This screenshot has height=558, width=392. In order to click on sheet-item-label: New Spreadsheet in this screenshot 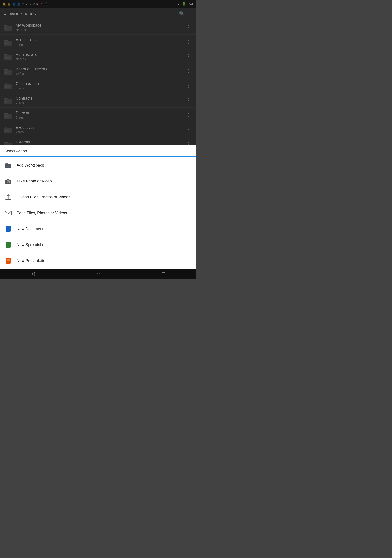, I will do `click(32, 245)`.